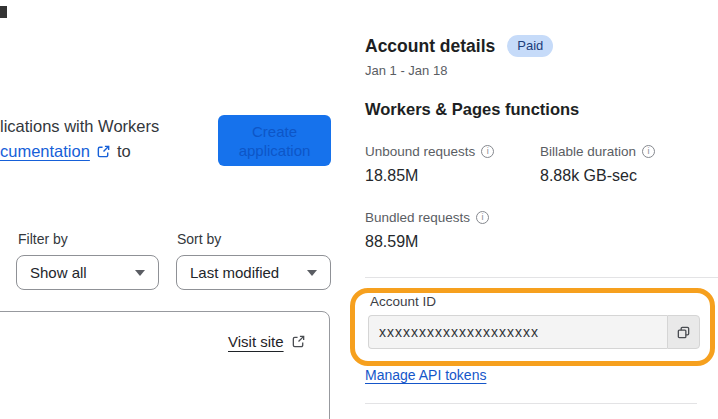  I want to click on sort-dropdown: Last modified, so click(254, 272).